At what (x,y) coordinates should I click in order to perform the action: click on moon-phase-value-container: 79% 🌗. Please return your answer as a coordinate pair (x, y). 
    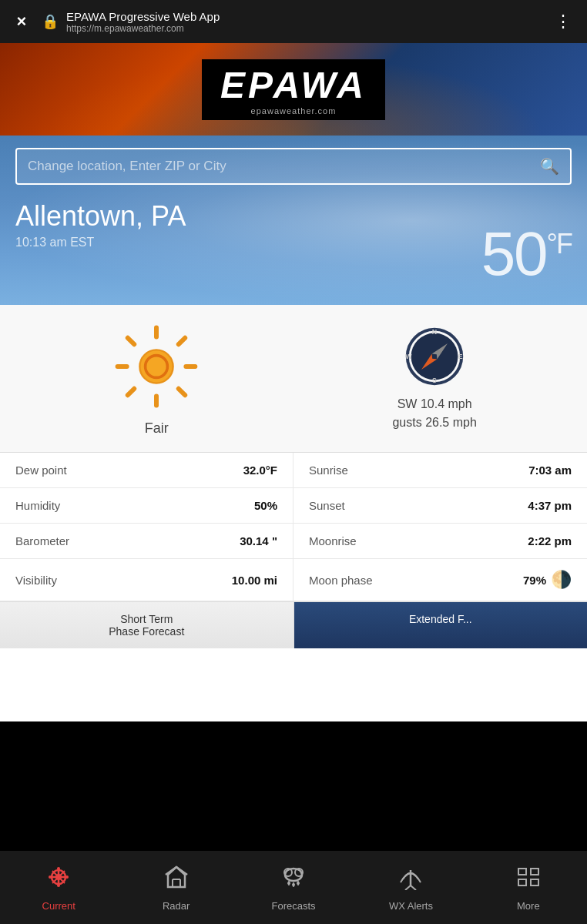
    Looking at the image, I should click on (547, 580).